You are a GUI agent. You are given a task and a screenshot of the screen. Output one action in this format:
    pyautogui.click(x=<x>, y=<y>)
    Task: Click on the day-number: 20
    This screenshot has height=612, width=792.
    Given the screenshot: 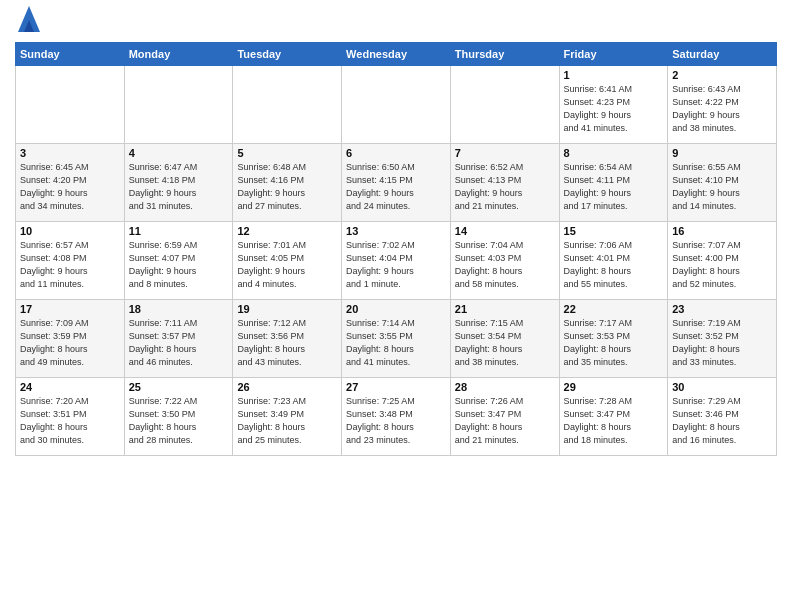 What is the action you would take?
    pyautogui.click(x=396, y=309)
    